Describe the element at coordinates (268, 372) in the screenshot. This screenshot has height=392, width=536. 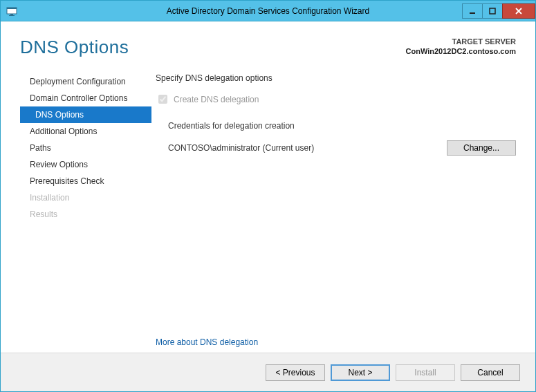
I see `footer: < Previous Next > Install Cancel` at that location.